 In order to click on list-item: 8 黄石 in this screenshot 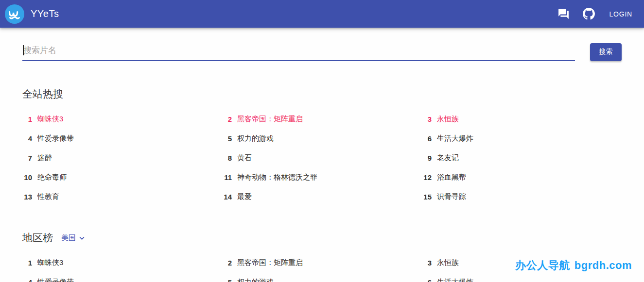, I will do `click(322, 158)`.